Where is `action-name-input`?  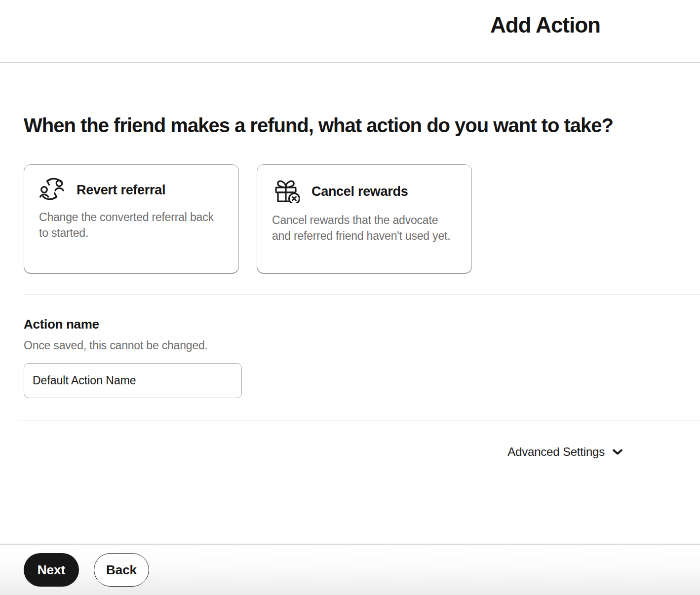
action-name-input is located at coordinates (133, 381).